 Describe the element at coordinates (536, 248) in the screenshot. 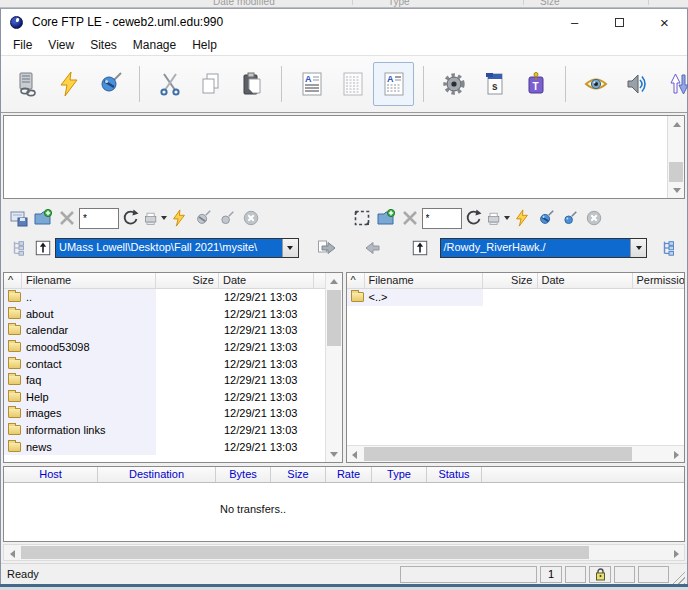

I see `remote-path-value: /Rowdy_RiverHawk./` at that location.